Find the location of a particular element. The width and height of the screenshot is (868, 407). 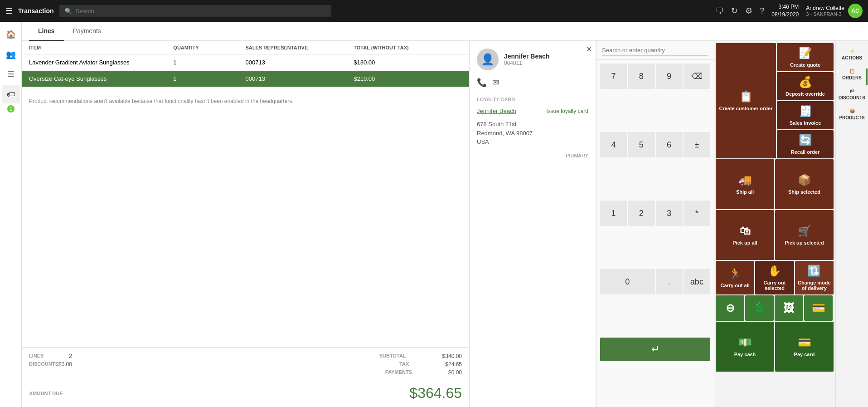

col-item: ITEM is located at coordinates (101, 48).